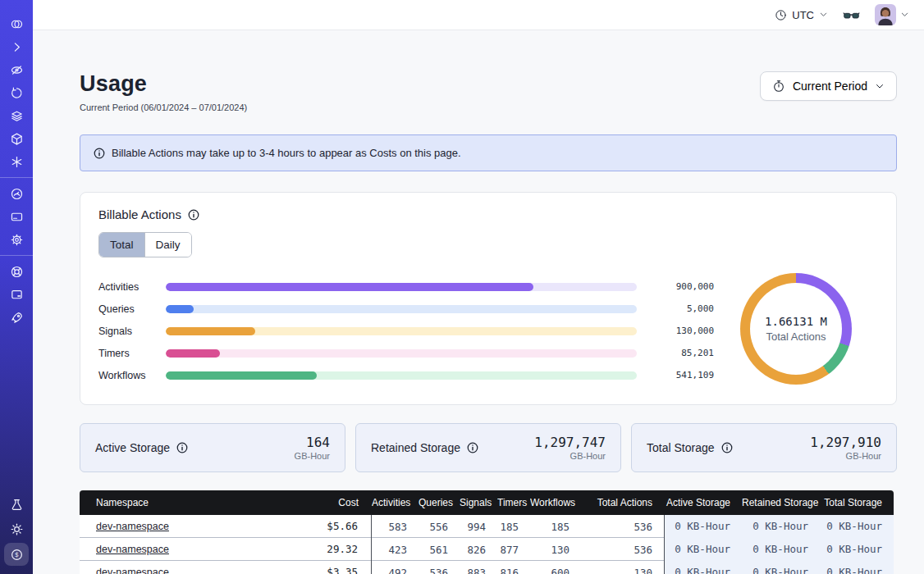 The image size is (924, 574). Describe the element at coordinates (406, 353) in the screenshot. I see `bar-row-timers: Timers85,201` at that location.